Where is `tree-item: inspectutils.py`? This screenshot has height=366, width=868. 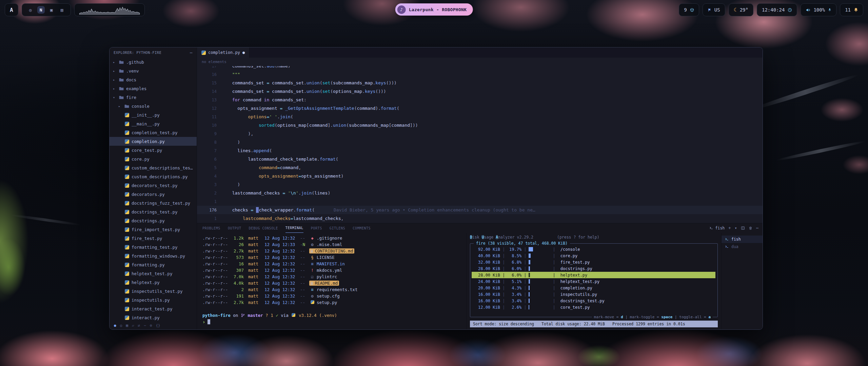
tree-item: inspectutils.py is located at coordinates (153, 300).